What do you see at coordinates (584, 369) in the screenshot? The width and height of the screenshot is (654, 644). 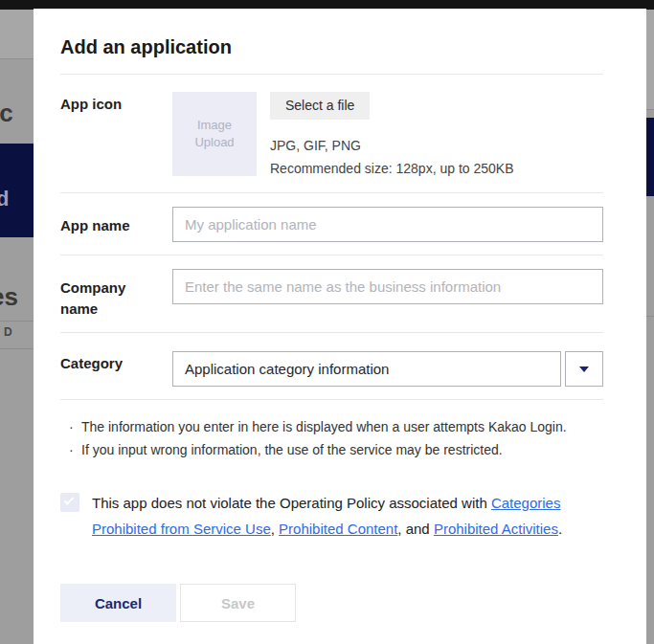 I see `chevron-down-icon` at bounding box center [584, 369].